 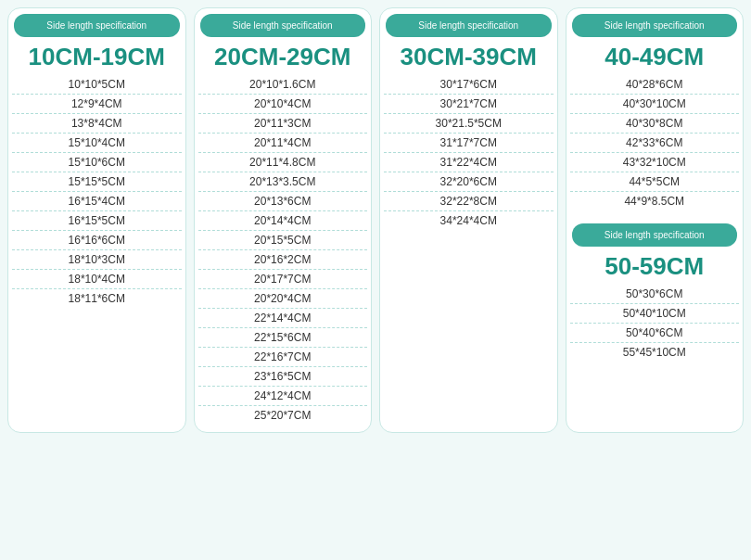 I want to click on list-item: 15*10*4CM, so click(x=96, y=143).